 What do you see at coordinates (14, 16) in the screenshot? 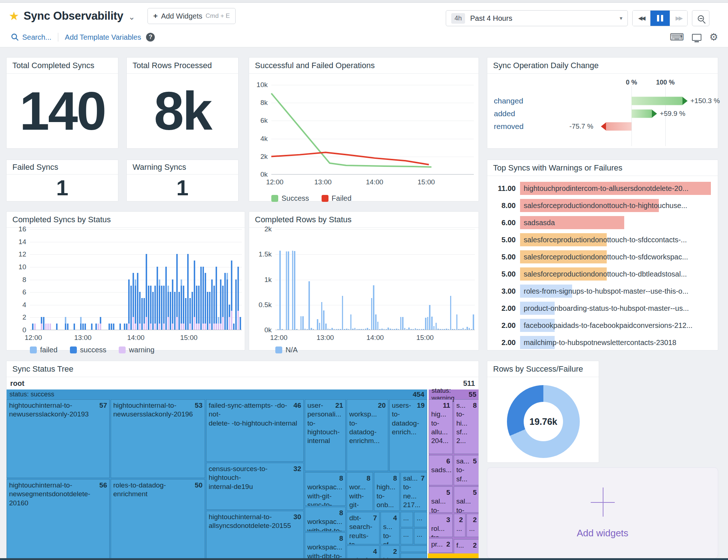
I see `favorite-star-icon: ★` at bounding box center [14, 16].